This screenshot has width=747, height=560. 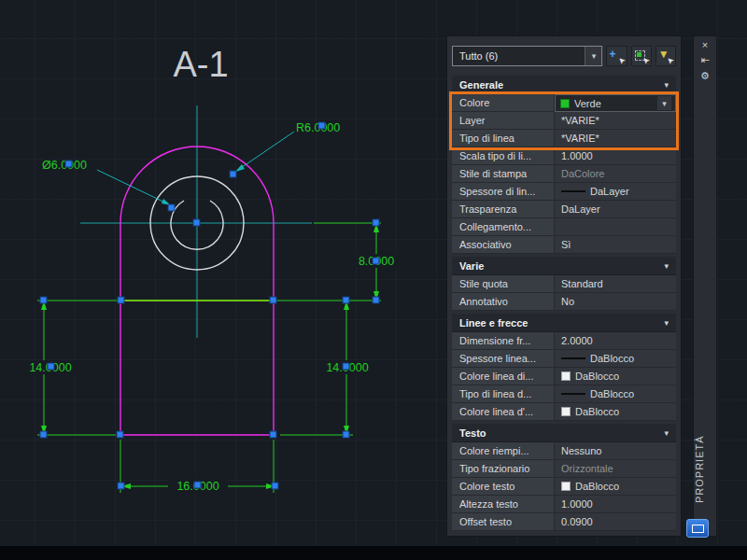 I want to click on property-value: Sì, so click(x=615, y=245).